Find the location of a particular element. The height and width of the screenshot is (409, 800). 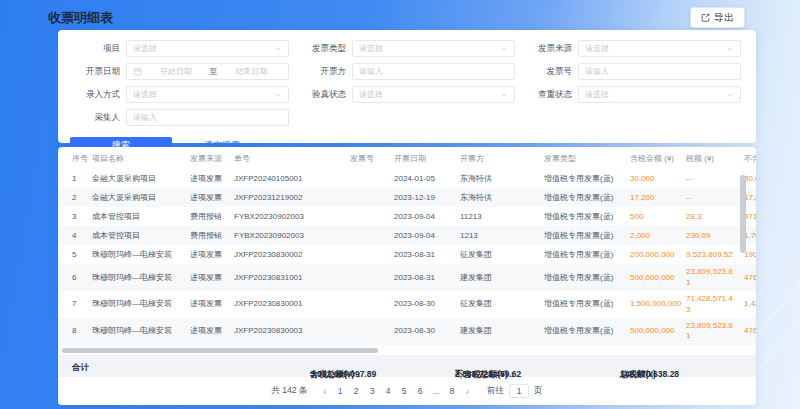

column-header: 开票方 is located at coordinates (498, 158).